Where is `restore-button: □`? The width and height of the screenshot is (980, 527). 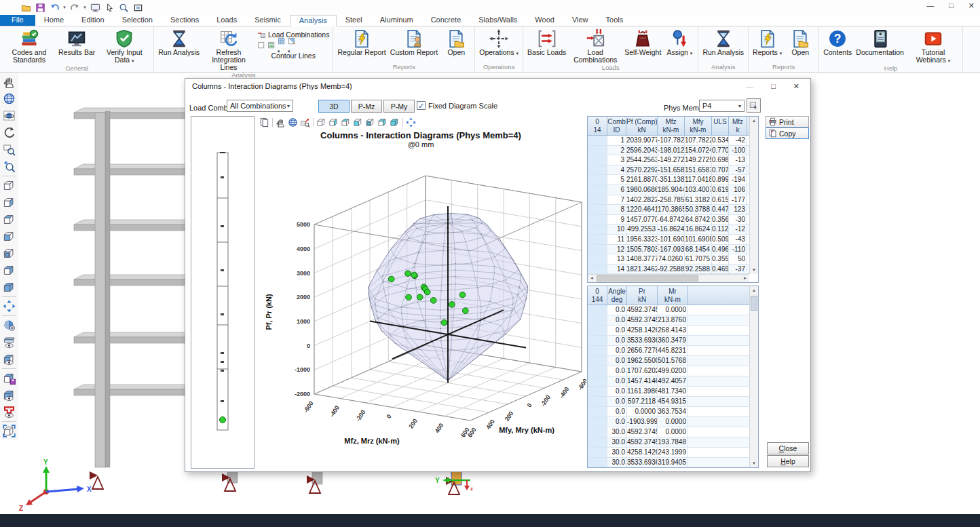 restore-button: □ is located at coordinates (951, 5).